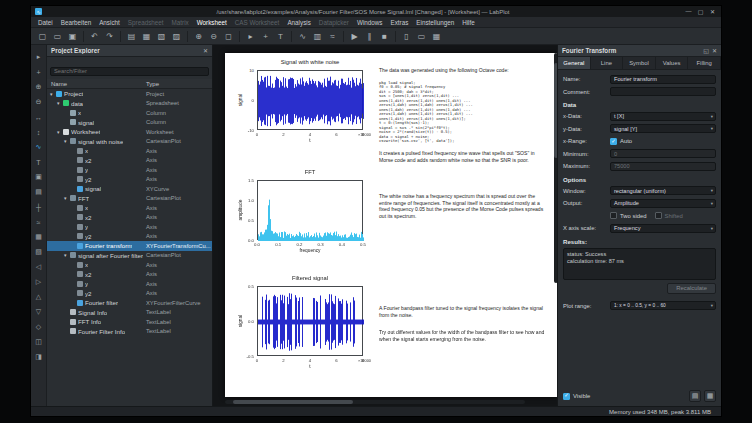 The height and width of the screenshot is (423, 752). I want to click on crosshair-mode-icon: +, so click(266, 36).